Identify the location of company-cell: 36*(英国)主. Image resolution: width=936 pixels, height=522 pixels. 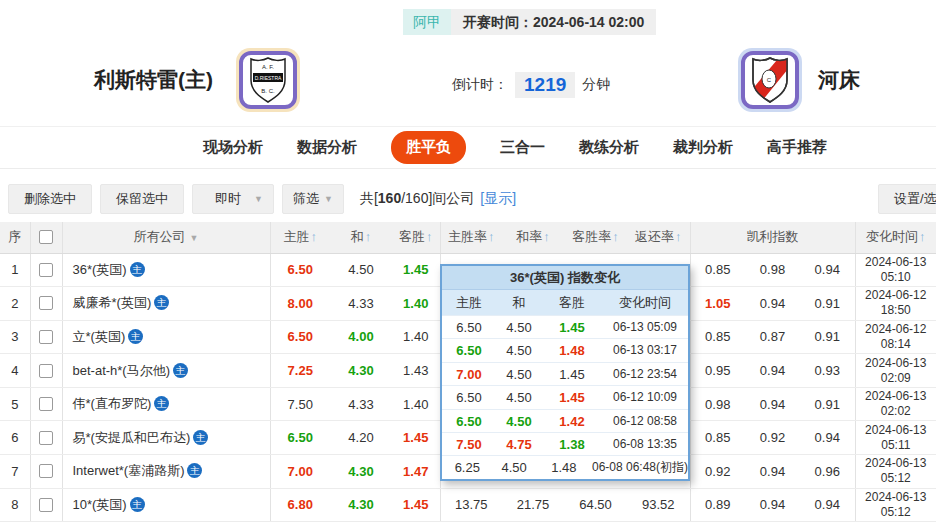
(166, 270).